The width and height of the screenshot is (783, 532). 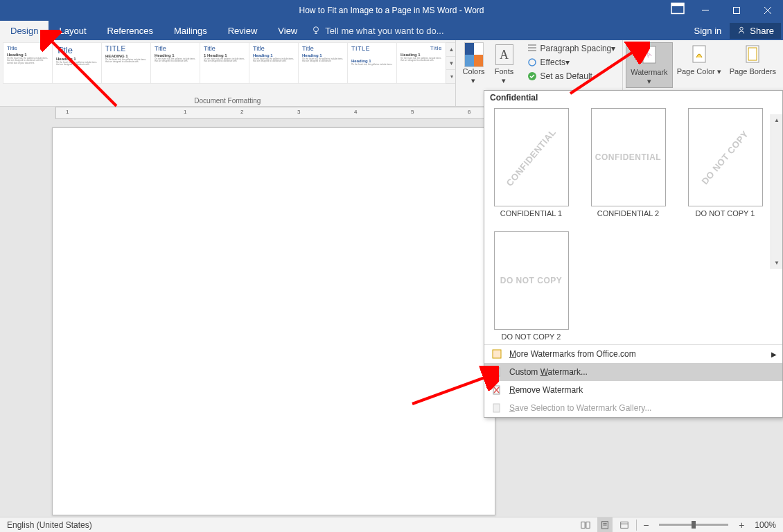 I want to click on window-controls, so click(x=726, y=10).